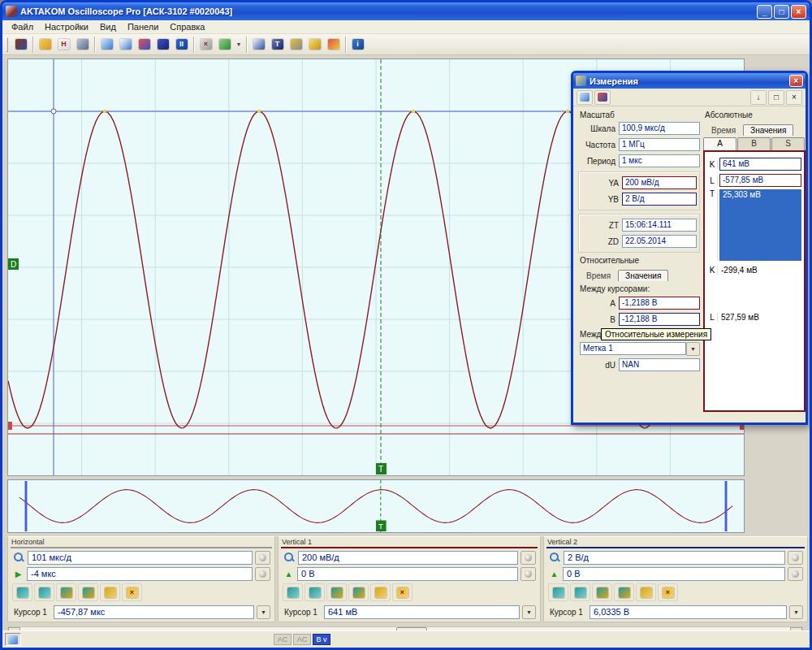 This screenshot has width=812, height=650. I want to click on vertical2-cursor-track-button, so click(624, 592).